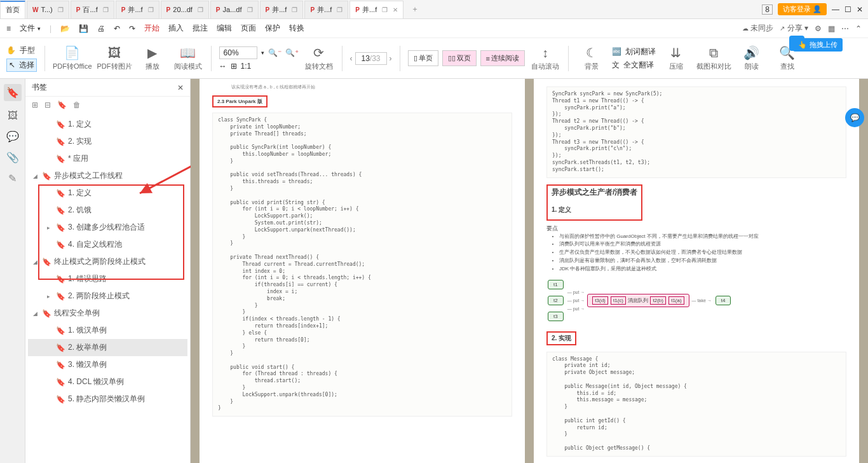 This screenshot has height=463, width=868. What do you see at coordinates (11, 50) in the screenshot?
I see `hand-tool-icon: ✋` at bounding box center [11, 50].